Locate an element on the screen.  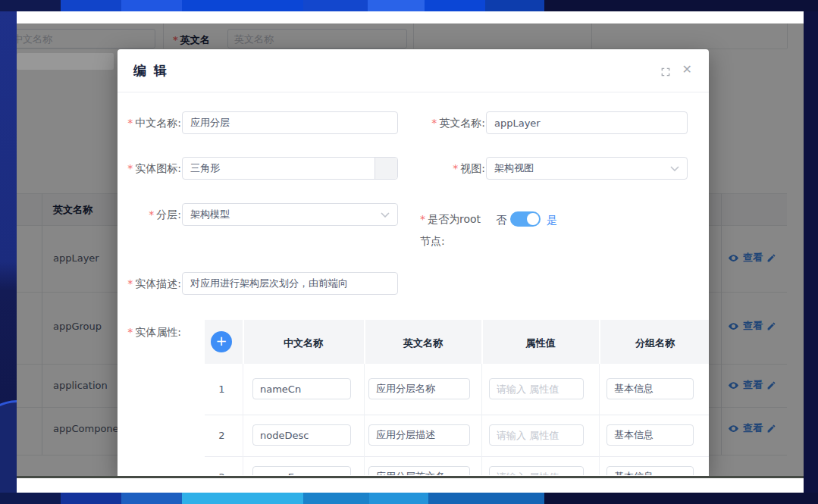
left-decor-strip is located at coordinates (8, 252).